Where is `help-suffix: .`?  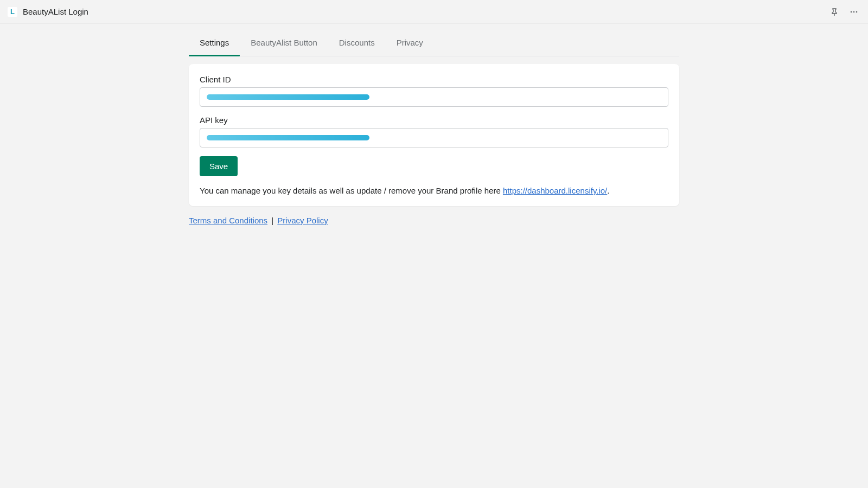 help-suffix: . is located at coordinates (608, 191).